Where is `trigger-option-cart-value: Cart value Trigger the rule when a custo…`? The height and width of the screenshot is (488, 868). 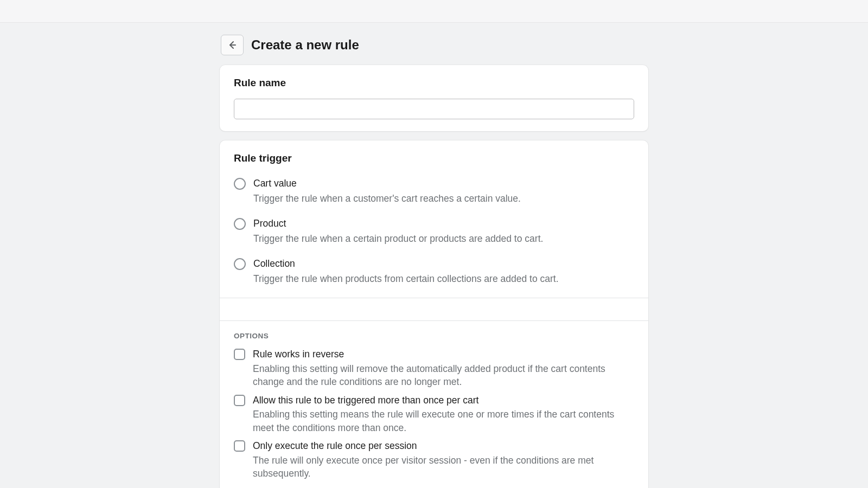 trigger-option-cart-value: Cart value Trigger the rule when a custo… is located at coordinates (434, 194).